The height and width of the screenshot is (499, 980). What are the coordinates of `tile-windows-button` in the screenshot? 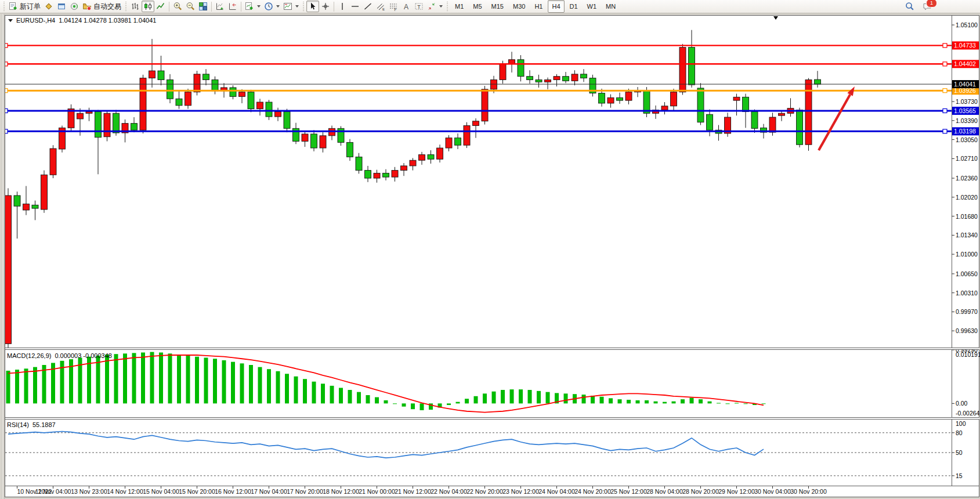 It's located at (203, 6).